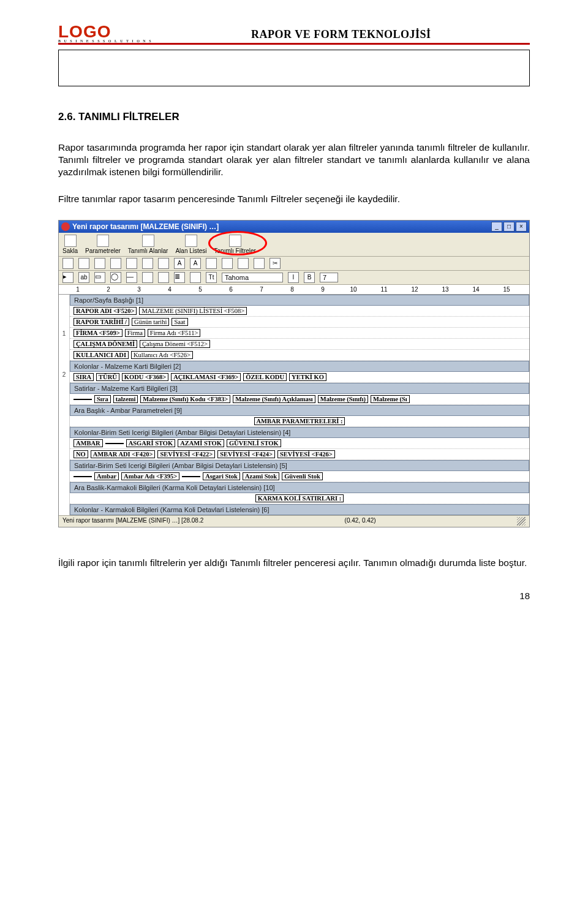 The height and width of the screenshot is (914, 588). Describe the element at coordinates (116, 263) in the screenshot. I see `align-left-icon` at that location.